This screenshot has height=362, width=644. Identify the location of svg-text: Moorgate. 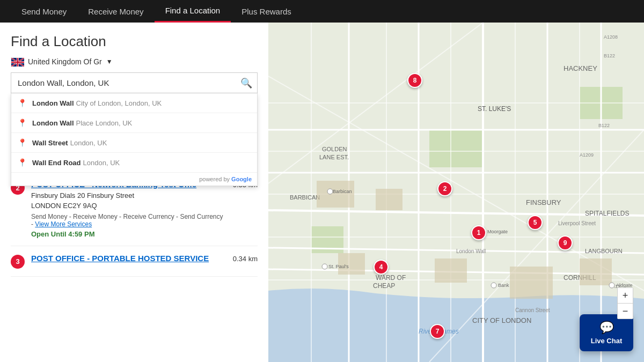
(497, 232).